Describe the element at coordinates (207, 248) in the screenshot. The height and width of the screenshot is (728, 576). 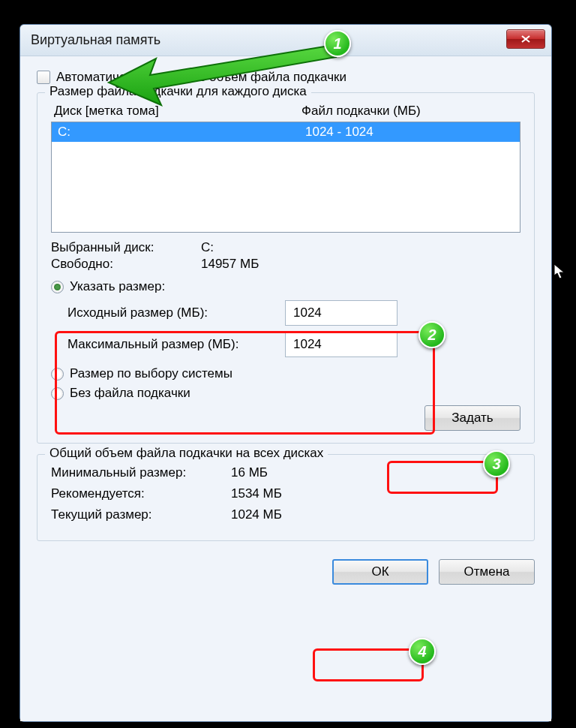
I see `selected-drive-value: C:` at that location.